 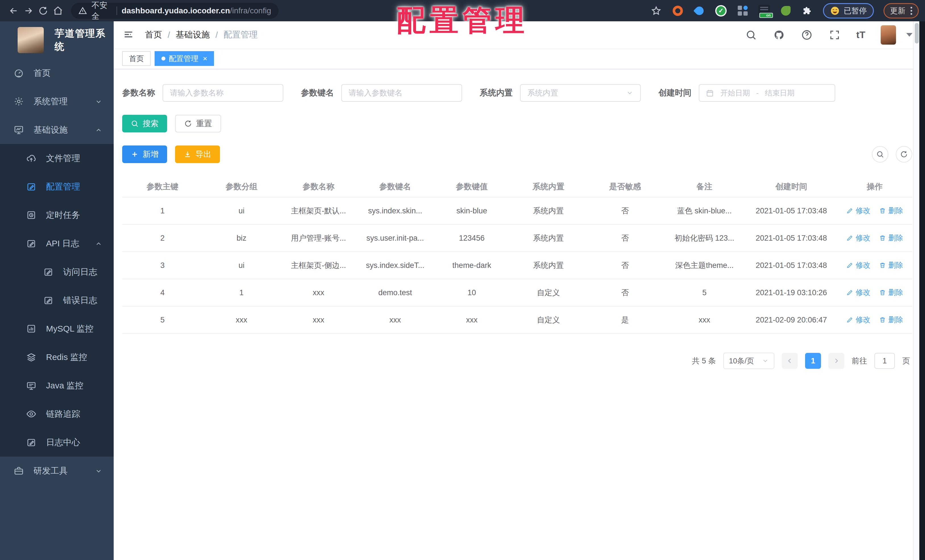 What do you see at coordinates (882, 320) in the screenshot?
I see `trash-icon` at bounding box center [882, 320].